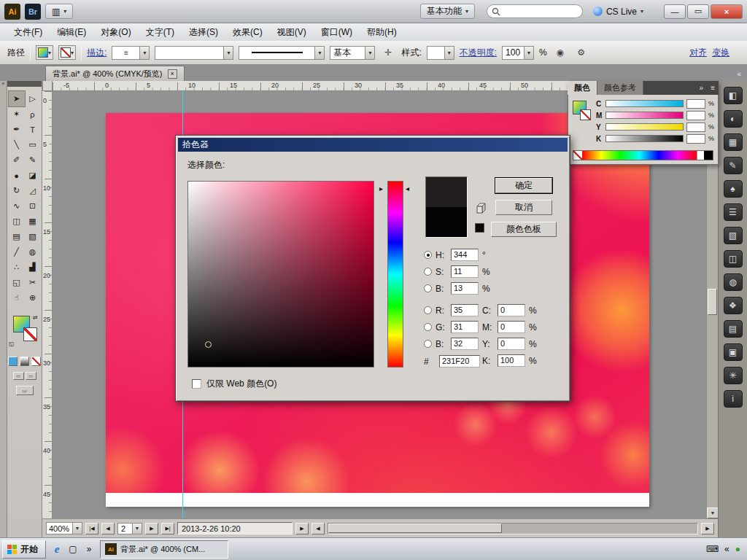 This screenshot has width=747, height=560. Describe the element at coordinates (480, 209) in the screenshot. I see `web-safe-cube-icon` at that location.